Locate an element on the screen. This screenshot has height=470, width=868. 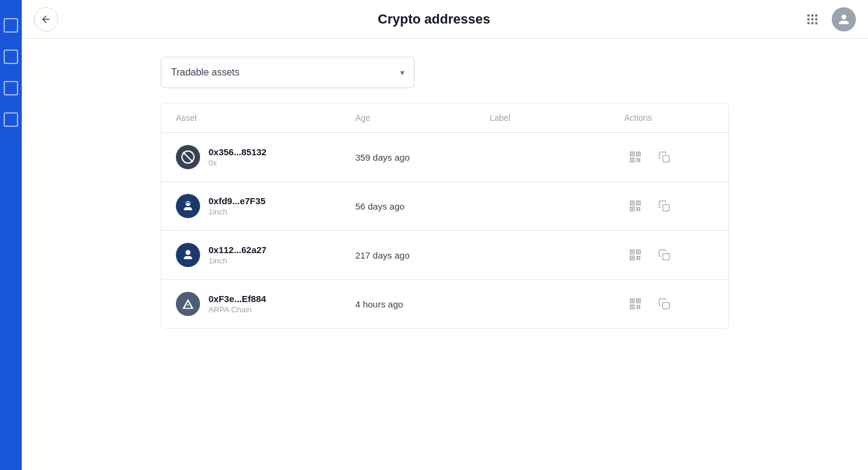
age-cell-1: 359 days ago is located at coordinates (423, 157).